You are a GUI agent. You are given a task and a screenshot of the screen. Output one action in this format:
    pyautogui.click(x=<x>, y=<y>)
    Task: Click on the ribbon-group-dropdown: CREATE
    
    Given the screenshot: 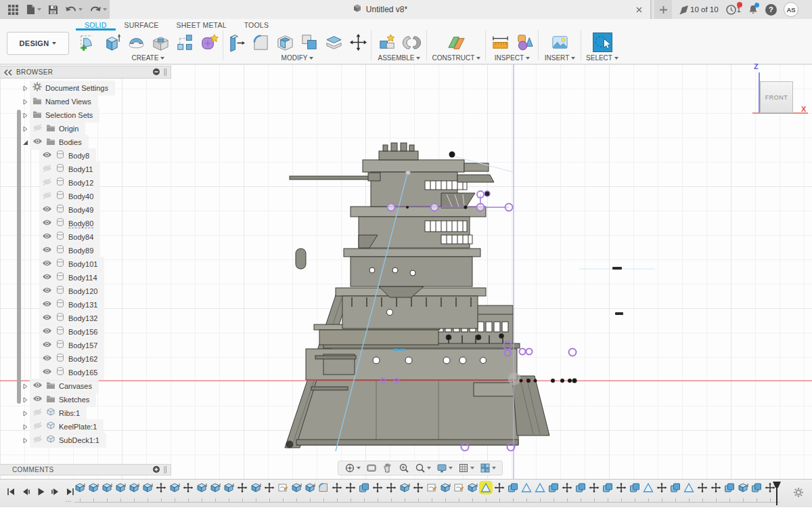 What is the action you would take?
    pyautogui.click(x=149, y=58)
    